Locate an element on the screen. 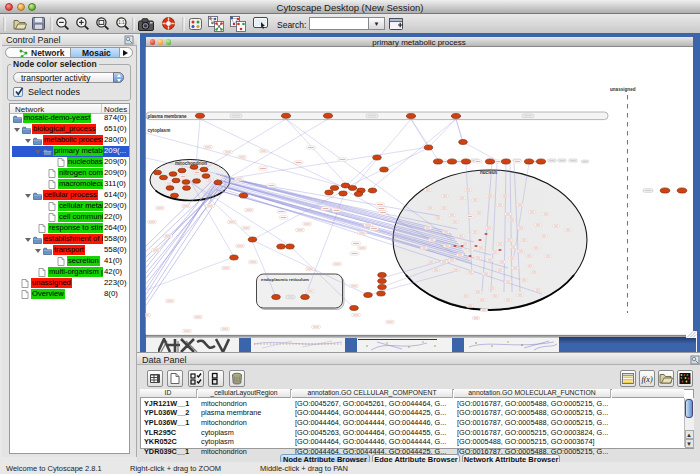 Image resolution: width=700 pixels, height=474 pixels. svg-text: unassigned is located at coordinates (623, 90).